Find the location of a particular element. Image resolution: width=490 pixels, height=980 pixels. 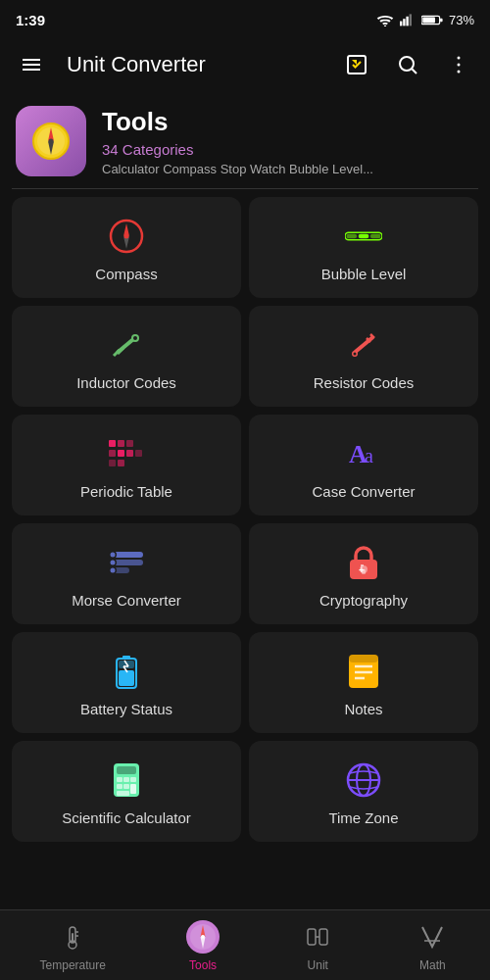

search-button is located at coordinates (408, 65).